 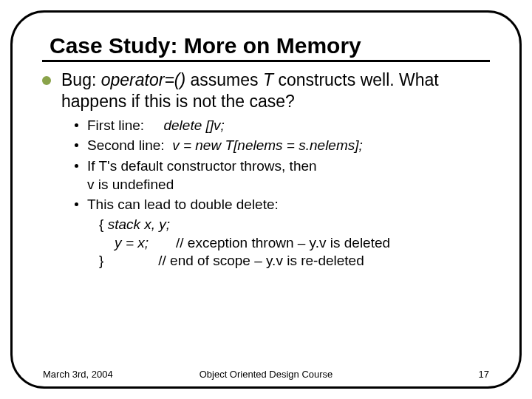 I want to click on code-line: { stack x, y;, so click(x=245, y=225).